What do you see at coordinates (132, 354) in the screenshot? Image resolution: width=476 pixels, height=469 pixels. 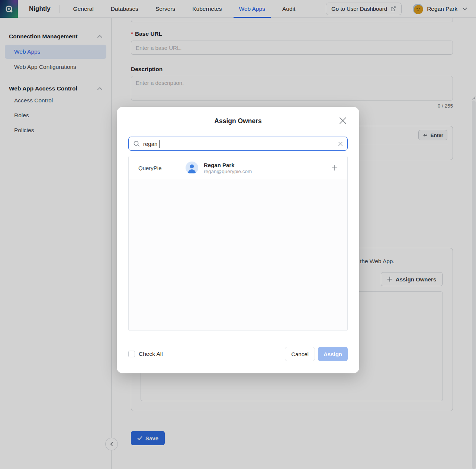 I see `check-all-checkbox` at bounding box center [132, 354].